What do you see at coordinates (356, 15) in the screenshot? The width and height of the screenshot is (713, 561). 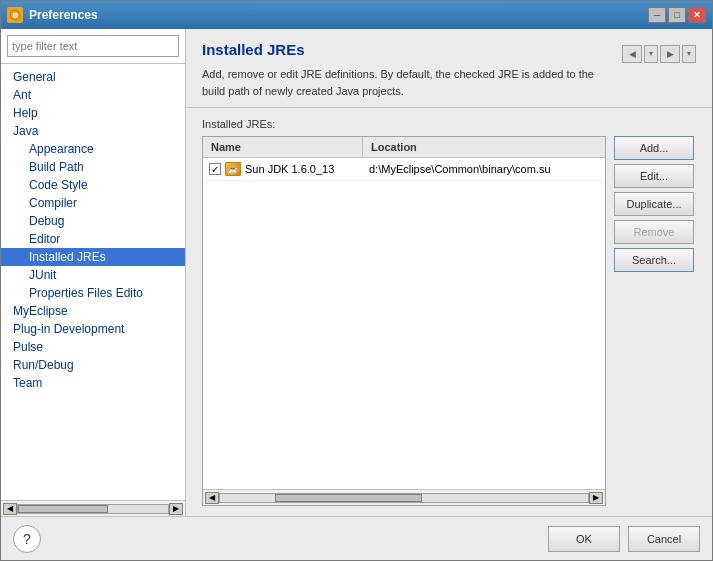 I see `titlebar: ⚙ Preferences ─ □ ✕` at bounding box center [356, 15].